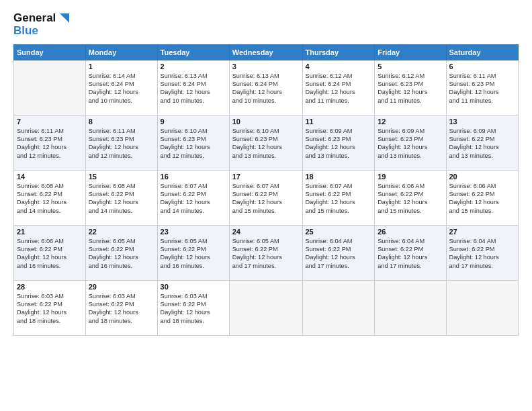 The image size is (532, 411). What do you see at coordinates (50, 177) in the screenshot?
I see `day-number: 14` at bounding box center [50, 177].